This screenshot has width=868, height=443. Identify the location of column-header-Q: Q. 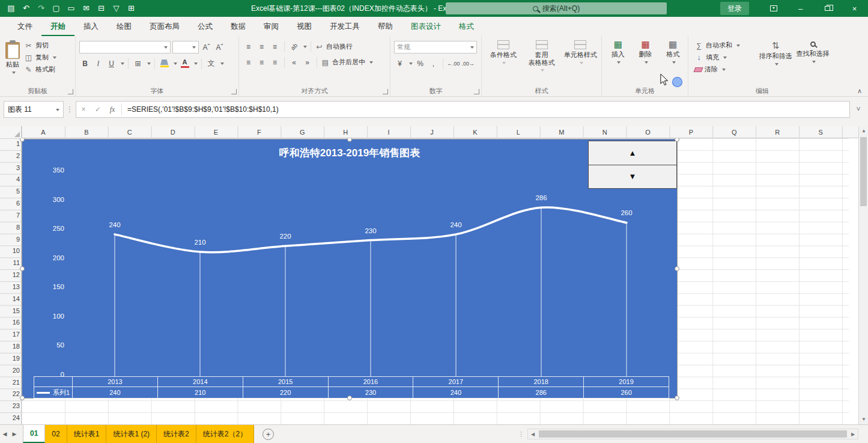
(734, 132).